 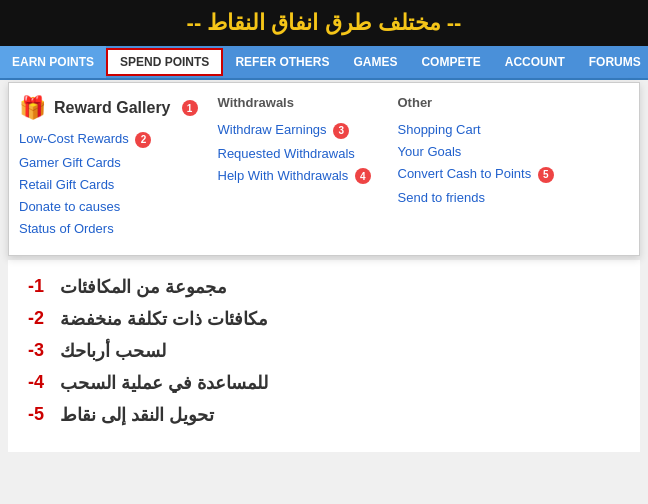 What do you see at coordinates (108, 108) in the screenshot?
I see `reward-gallery-featured: 🎁 Reward Gallery 1` at bounding box center [108, 108].